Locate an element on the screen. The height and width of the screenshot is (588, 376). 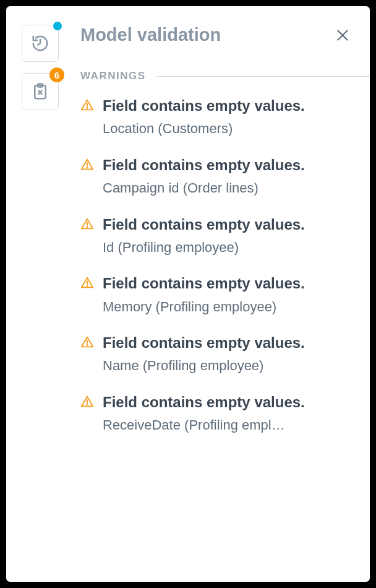
close-icon is located at coordinates (343, 35).